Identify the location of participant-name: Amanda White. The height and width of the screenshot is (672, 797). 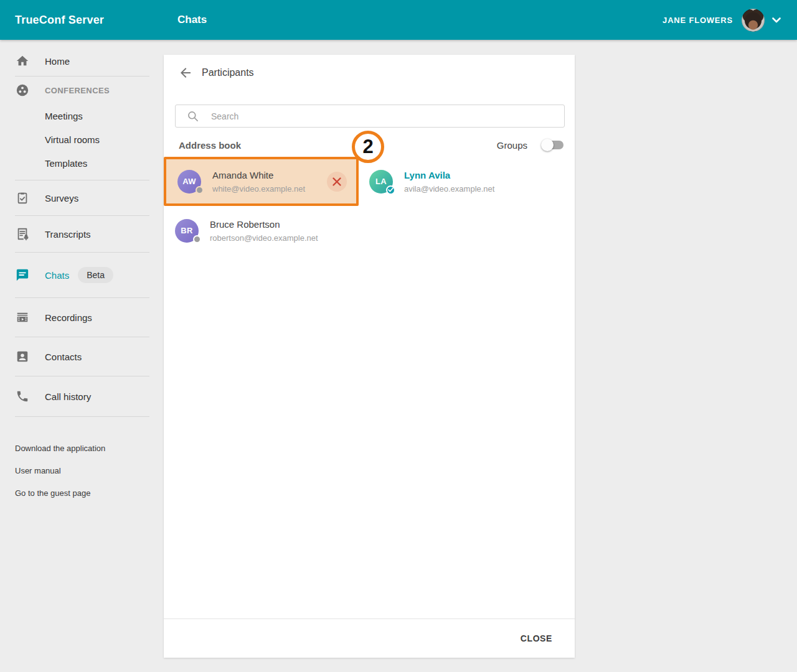
(259, 175).